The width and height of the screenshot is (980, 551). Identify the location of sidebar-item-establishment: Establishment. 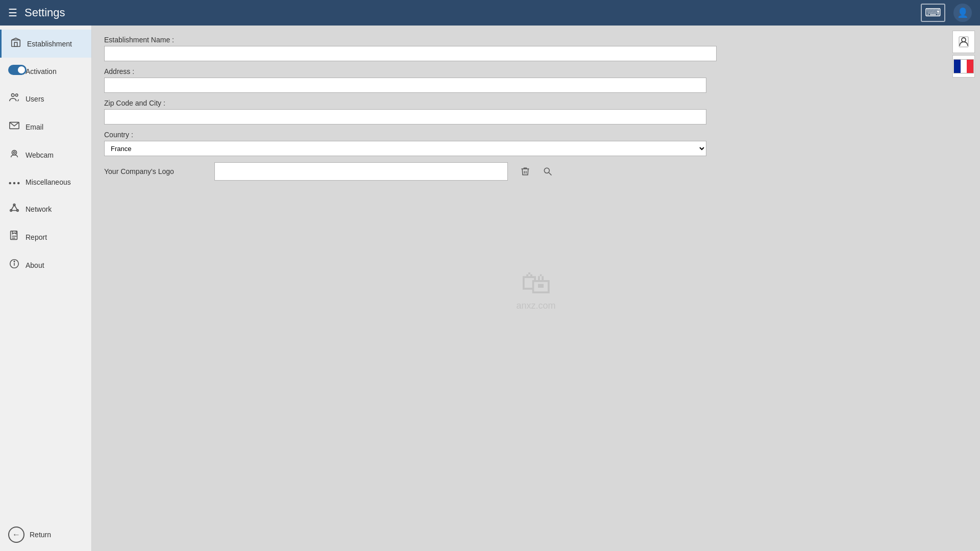
(46, 44).